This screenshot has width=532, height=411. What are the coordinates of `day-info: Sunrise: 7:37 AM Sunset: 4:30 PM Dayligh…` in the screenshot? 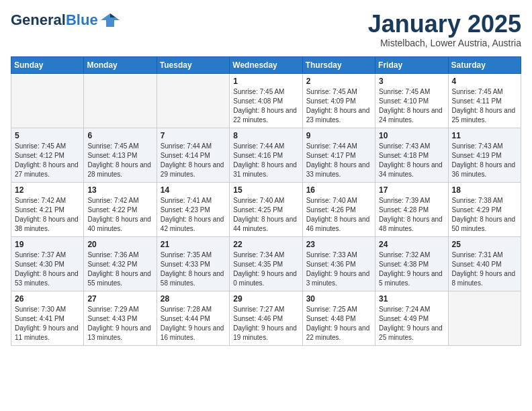 It's located at (47, 269).